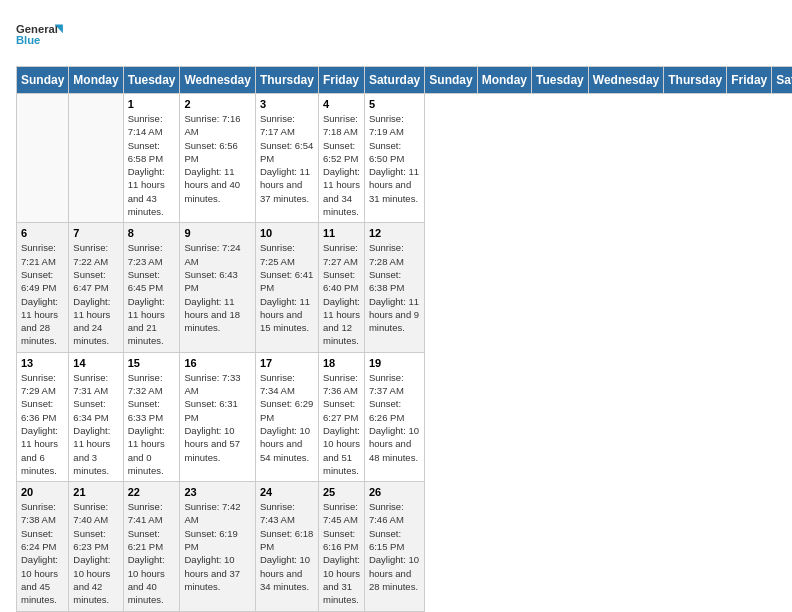  What do you see at coordinates (152, 104) in the screenshot?
I see `day-number: 1` at bounding box center [152, 104].